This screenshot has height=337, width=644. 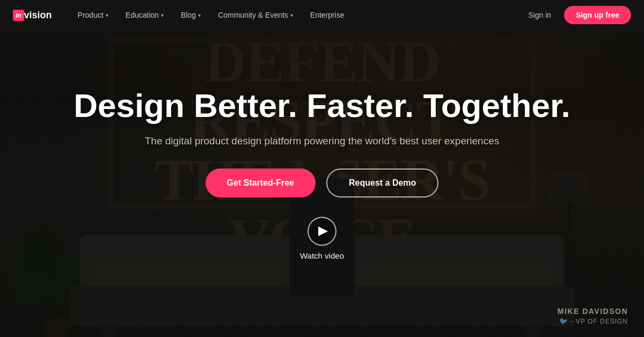 What do you see at coordinates (322, 15) in the screenshot?
I see `navbar: in vision Product ▾ Education ▾ Blog ▾ C…` at bounding box center [322, 15].